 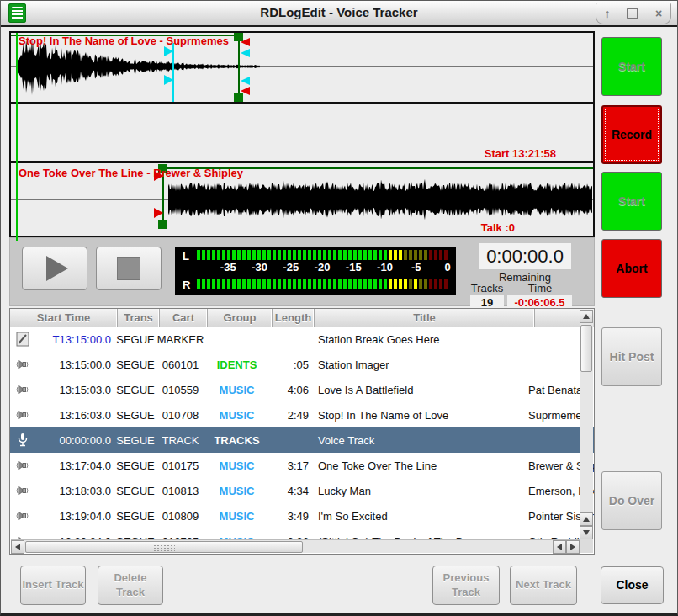 I want to click on insert-track-button: Insert Track, so click(x=53, y=586).